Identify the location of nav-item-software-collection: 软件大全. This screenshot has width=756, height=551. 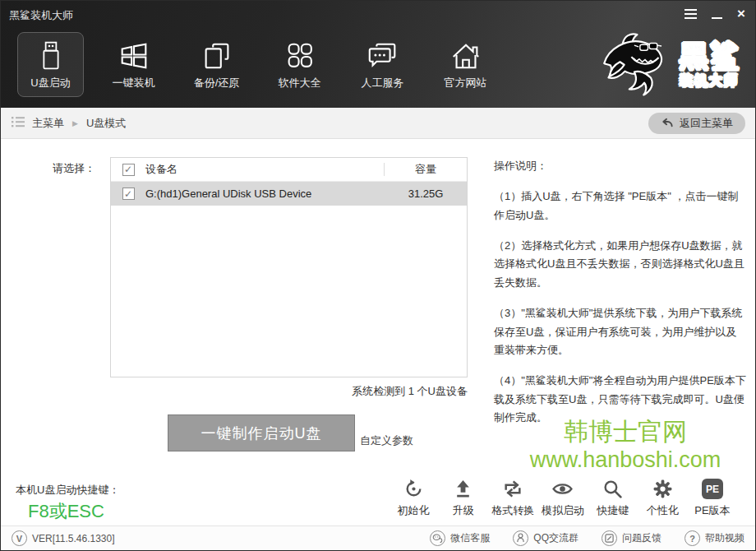
(299, 64).